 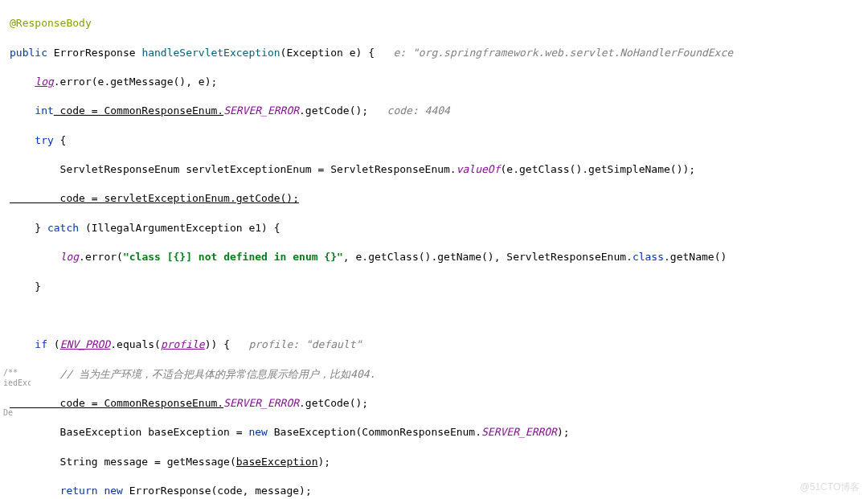 I want to click on watermark: @51CTO博客, so click(x=829, y=487).